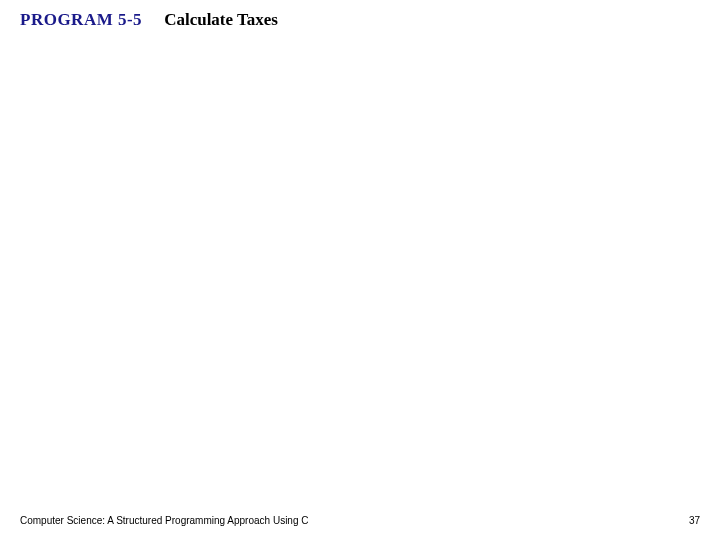  What do you see at coordinates (149, 20) in the screenshot?
I see `slide-header: PROGRAM 5-5 Calculate Taxes` at bounding box center [149, 20].